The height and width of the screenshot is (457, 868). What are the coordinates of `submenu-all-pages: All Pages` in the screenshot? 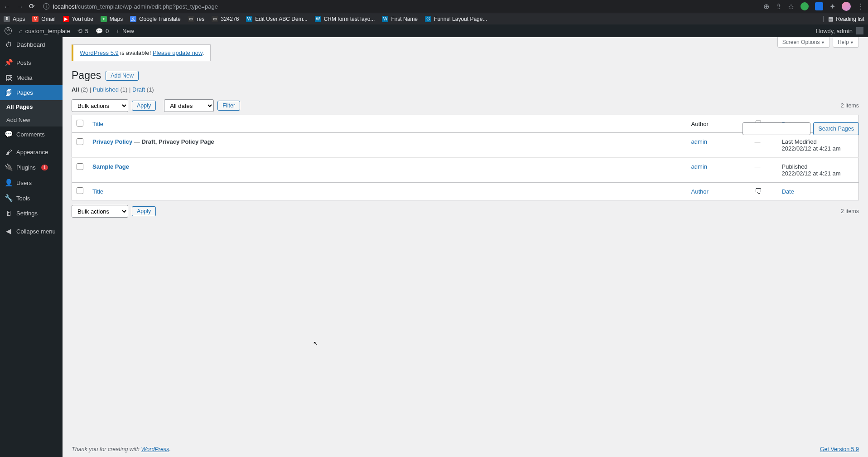 It's located at (31, 107).